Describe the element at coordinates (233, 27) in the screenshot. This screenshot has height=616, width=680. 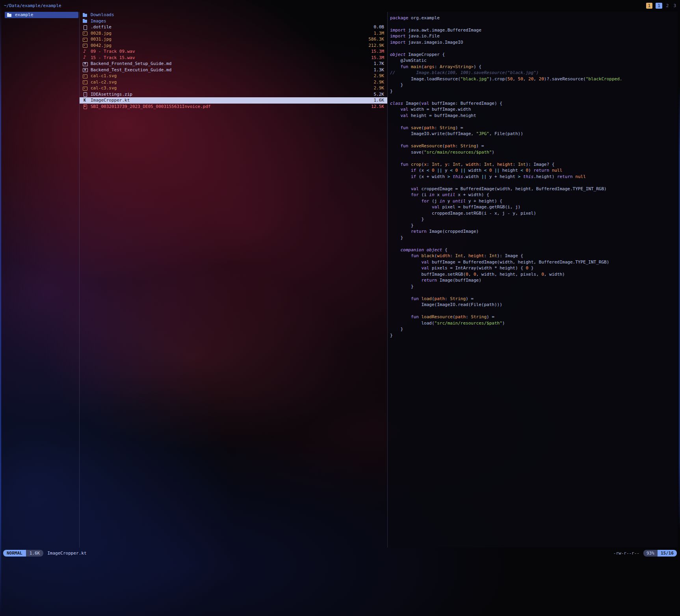
I see `file-row: .dotfile0.0B` at that location.